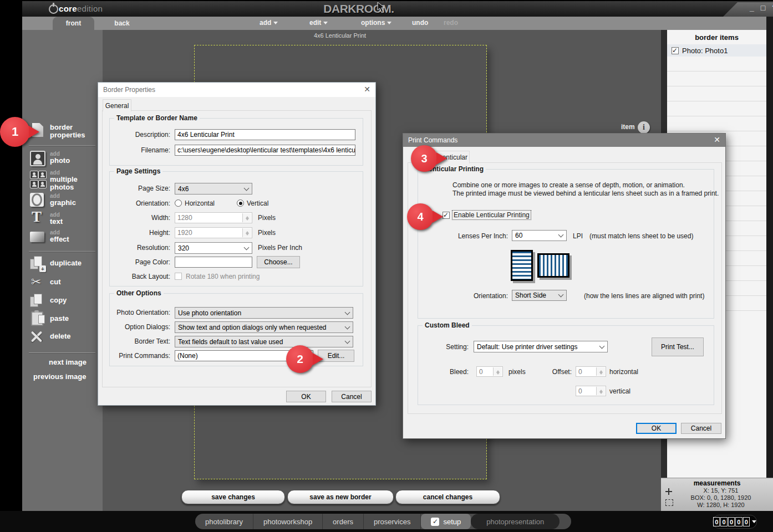 The image size is (773, 532). I want to click on menu-edit: edit, so click(318, 23).